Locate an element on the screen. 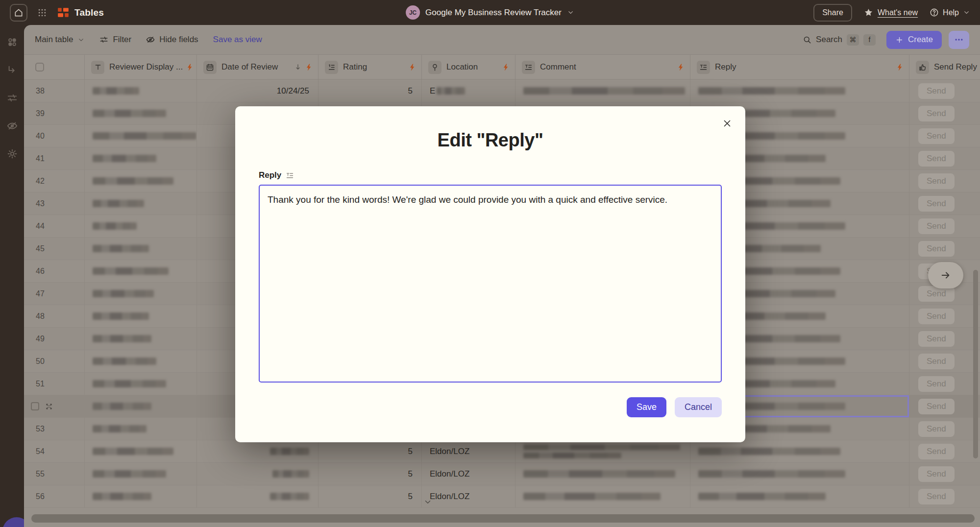 The height and width of the screenshot is (527, 980). select-all-checkbox is located at coordinates (40, 67).